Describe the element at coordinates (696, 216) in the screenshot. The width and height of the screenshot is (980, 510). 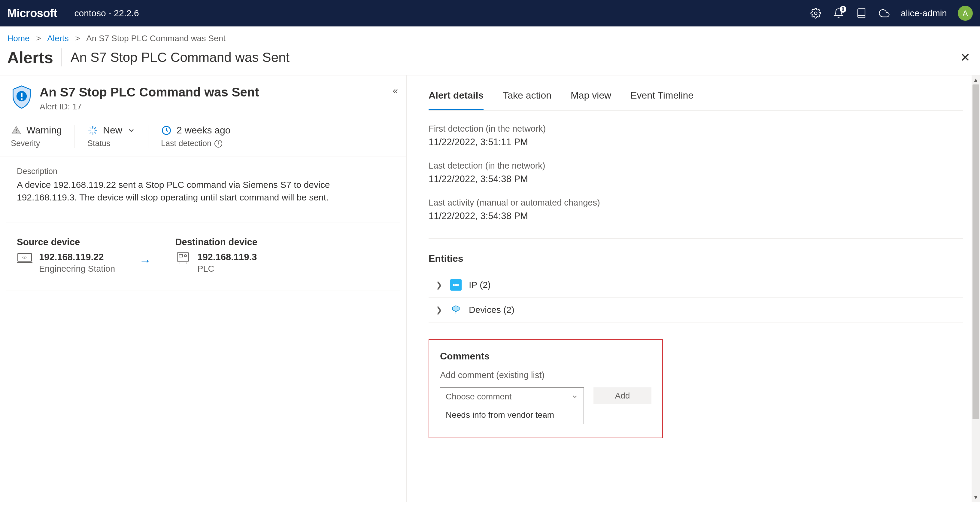
I see `last-activity-value: 11/22/2022, 3:54:38 PM` at that location.